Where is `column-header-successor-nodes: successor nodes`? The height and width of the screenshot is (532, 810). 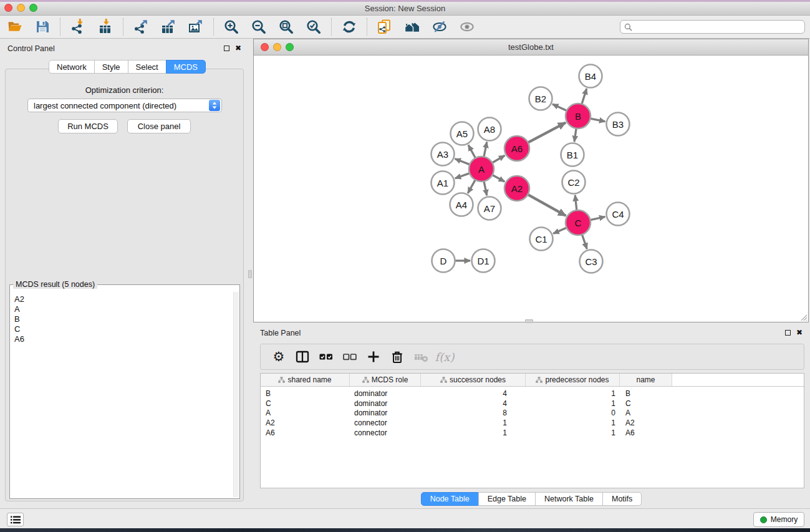
column-header-successor-nodes: successor nodes is located at coordinates (473, 380).